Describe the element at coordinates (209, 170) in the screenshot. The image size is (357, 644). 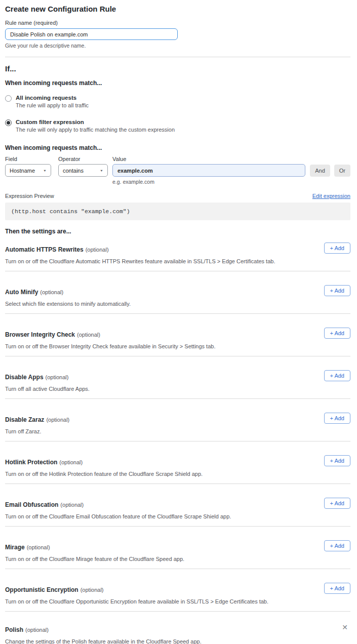
I see `value-column: Value e.g. example.com` at that location.